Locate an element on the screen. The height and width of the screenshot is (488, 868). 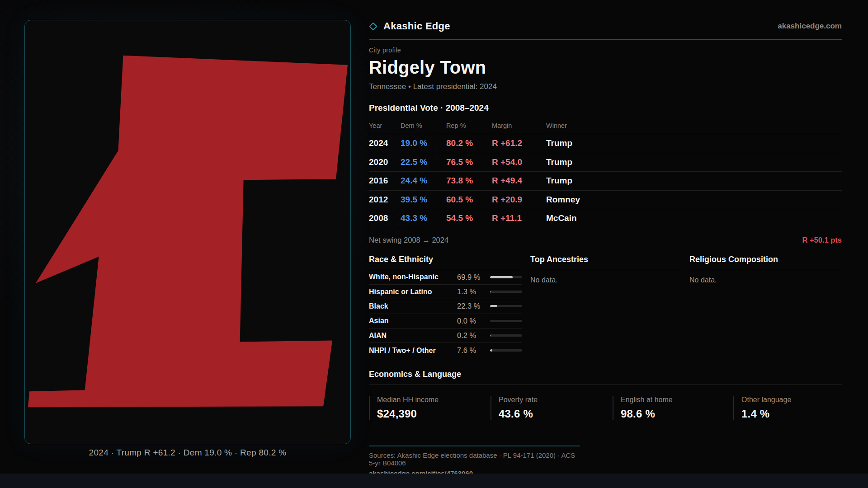
race-value: 0.0 % is located at coordinates (474, 321).